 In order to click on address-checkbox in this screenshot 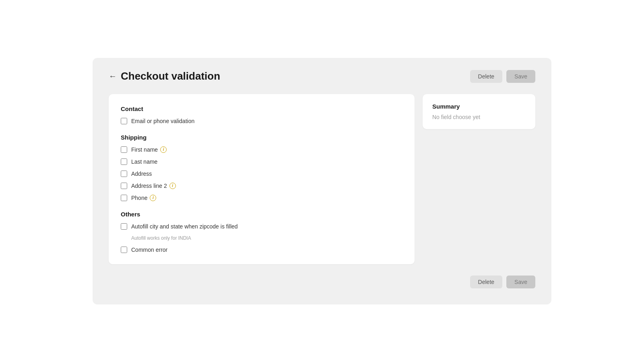, I will do `click(124, 174)`.